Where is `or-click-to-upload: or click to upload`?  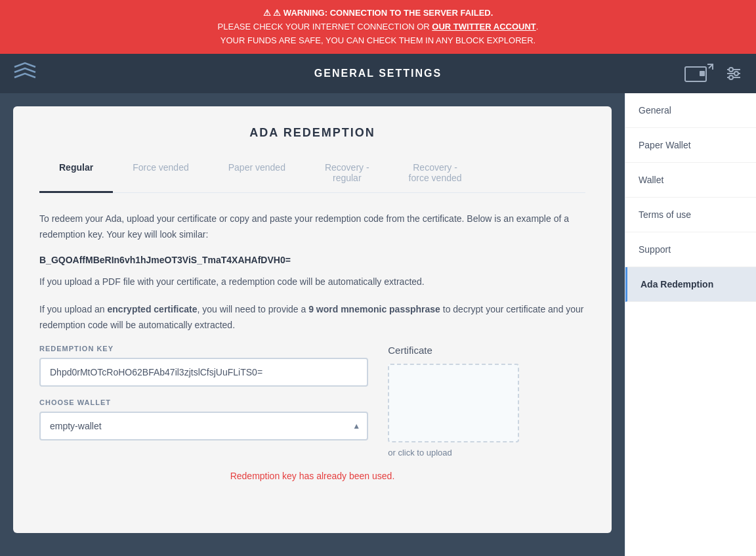
or-click-to-upload: or click to upload is located at coordinates (420, 453).